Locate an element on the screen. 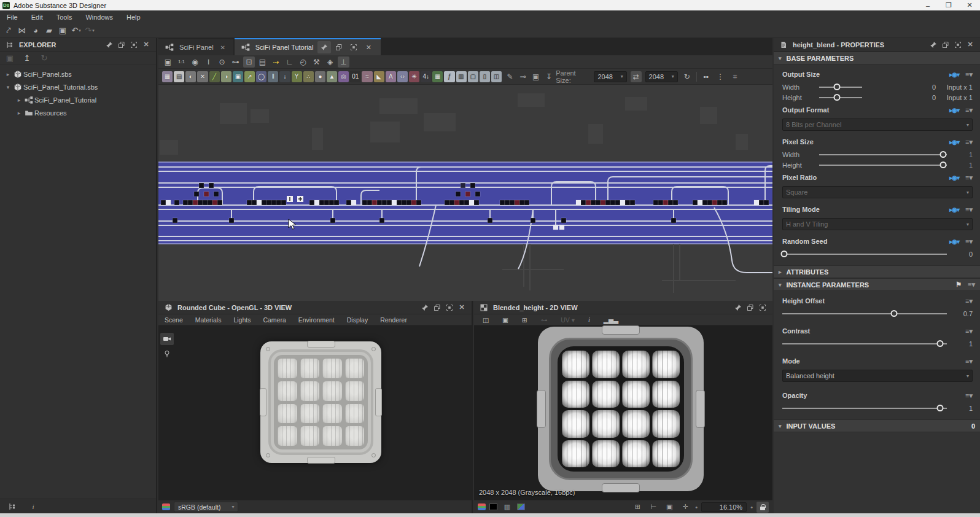 This screenshot has height=517, width=980. contrast-slider is located at coordinates (865, 344).